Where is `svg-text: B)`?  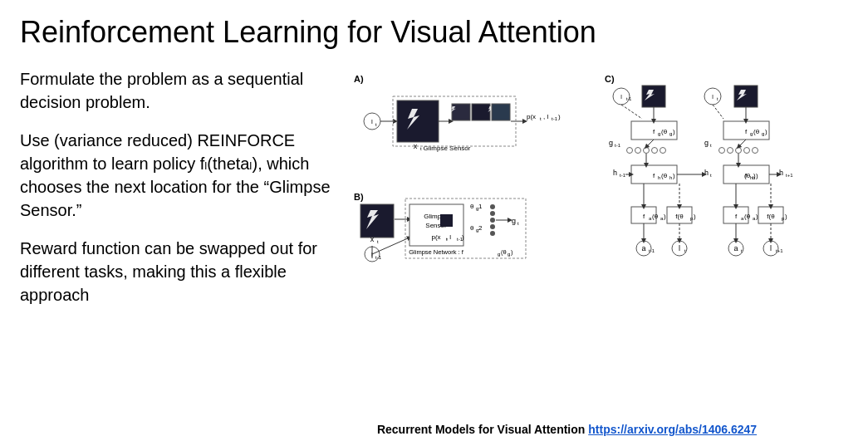
svg-text: B) is located at coordinates (359, 197).